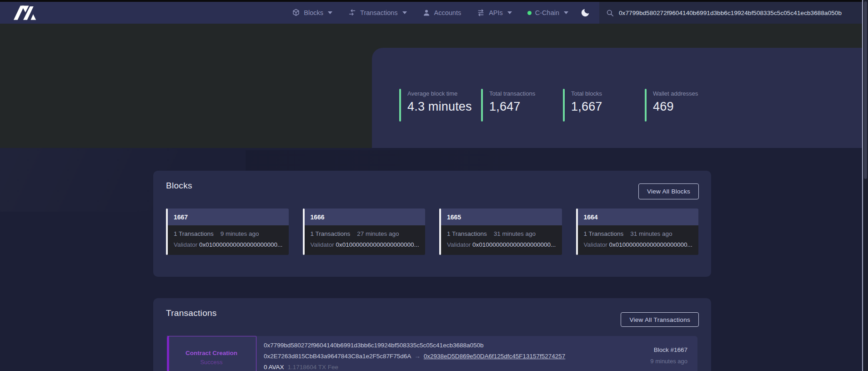 This screenshot has width=868, height=371. I want to click on to-address-link: 0x2938eD5D869e50DA6f125dfc45F13157f52742…, so click(495, 356).